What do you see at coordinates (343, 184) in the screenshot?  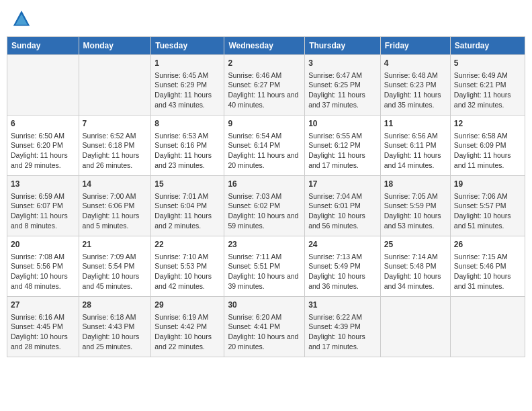 I see `day-number: 17` at bounding box center [343, 184].